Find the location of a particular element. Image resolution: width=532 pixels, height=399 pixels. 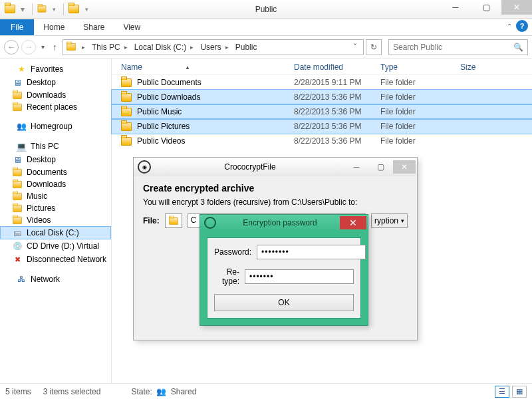

column-label: Date modified is located at coordinates (319, 67).